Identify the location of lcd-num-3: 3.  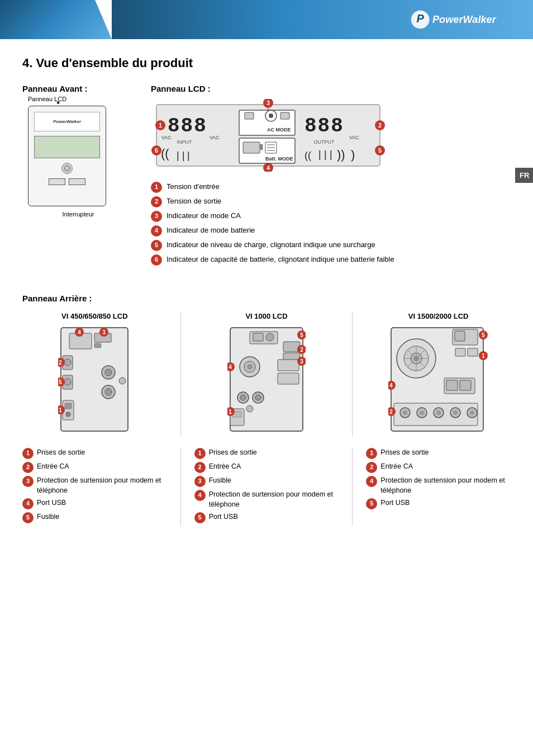
(156, 216).